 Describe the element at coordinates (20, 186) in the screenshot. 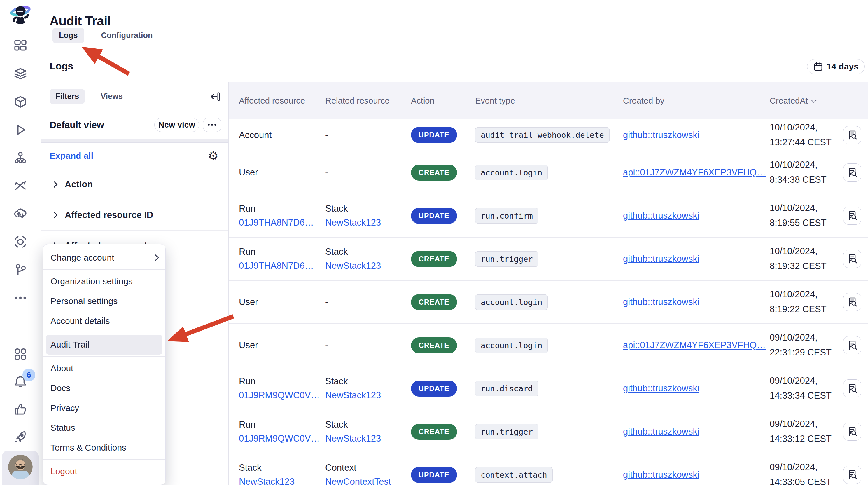

I see `tools-icon` at that location.